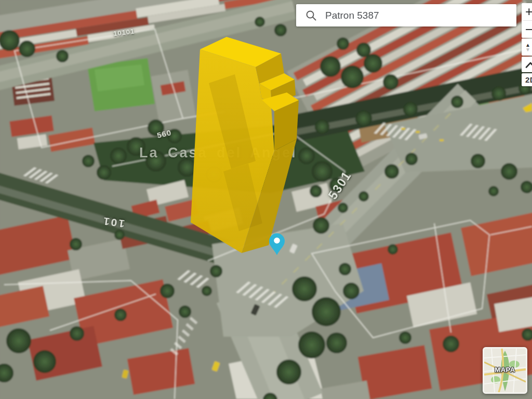 This screenshot has width=532, height=399. What do you see at coordinates (406, 16) in the screenshot?
I see `search-bar` at bounding box center [406, 16].